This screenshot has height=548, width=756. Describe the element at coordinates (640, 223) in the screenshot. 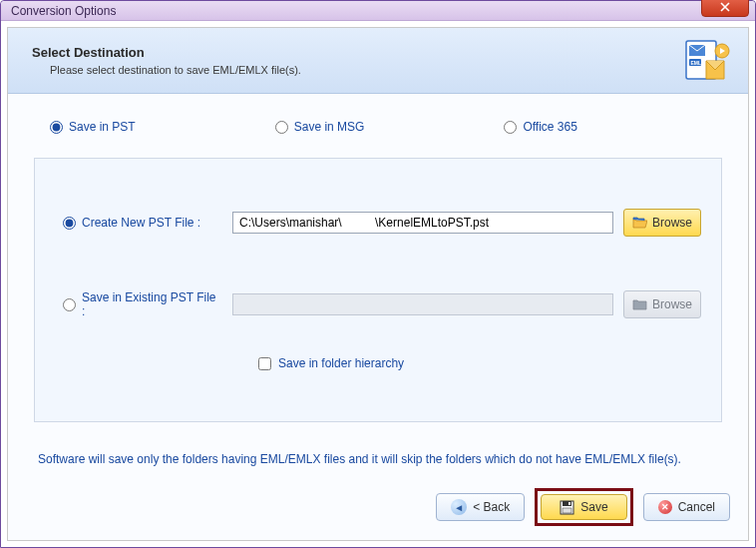

I see `folder-open-icon` at that location.